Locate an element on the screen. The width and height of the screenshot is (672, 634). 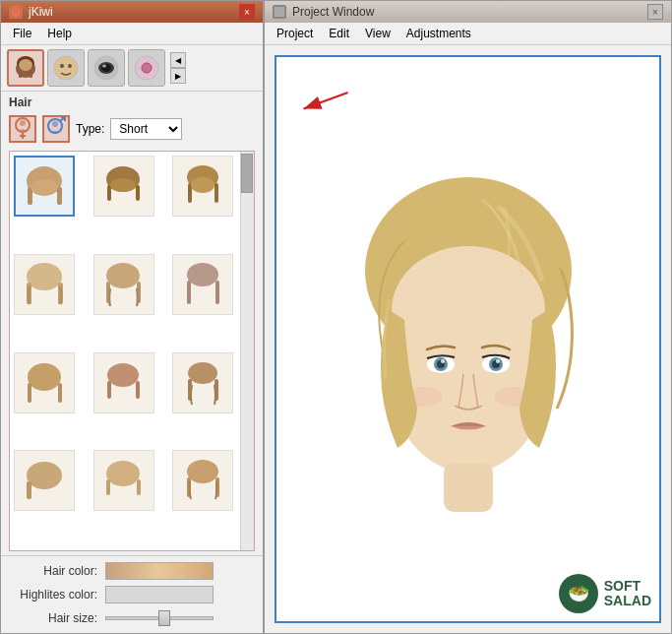
left-menu-bar: File Help is located at coordinates (132, 33).